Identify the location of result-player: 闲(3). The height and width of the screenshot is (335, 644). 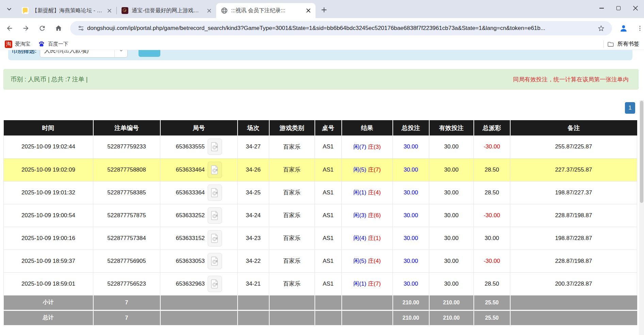
(360, 215).